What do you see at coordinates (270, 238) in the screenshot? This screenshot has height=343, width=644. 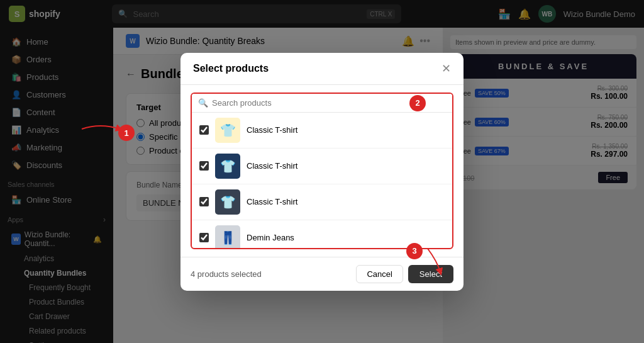 I see `product-name-4: Demin Jeans` at bounding box center [270, 238].